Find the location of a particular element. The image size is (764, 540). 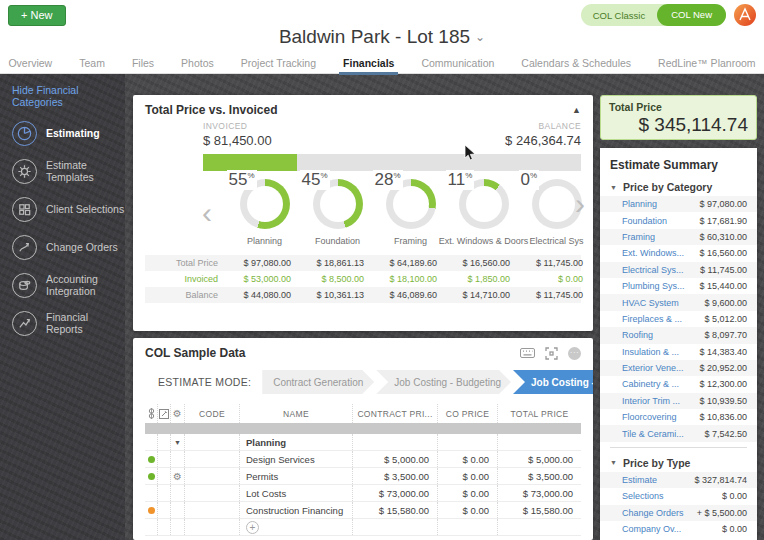

group-collapse-icon: ▼ is located at coordinates (178, 442).